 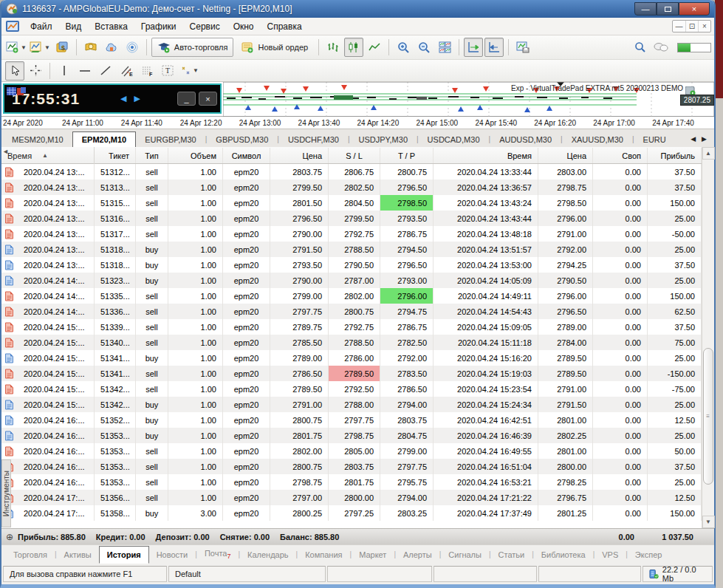 What do you see at coordinates (196, 155) in the screenshot?
I see `column-header-4: Объем` at bounding box center [196, 155].